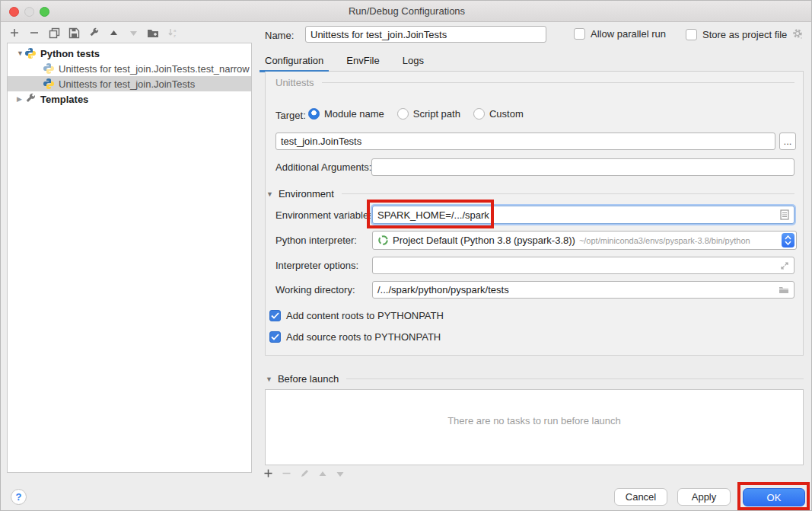  I want to click on python-interpreter-select: Project Default (Python 3.8 (pyspark-3.8…, so click(584, 241).